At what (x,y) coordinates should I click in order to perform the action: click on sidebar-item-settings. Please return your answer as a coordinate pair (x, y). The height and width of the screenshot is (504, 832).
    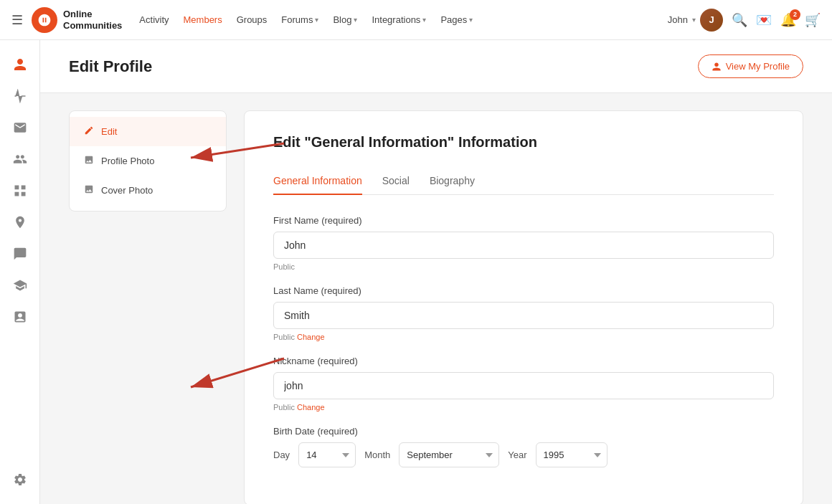
    Looking at the image, I should click on (20, 480).